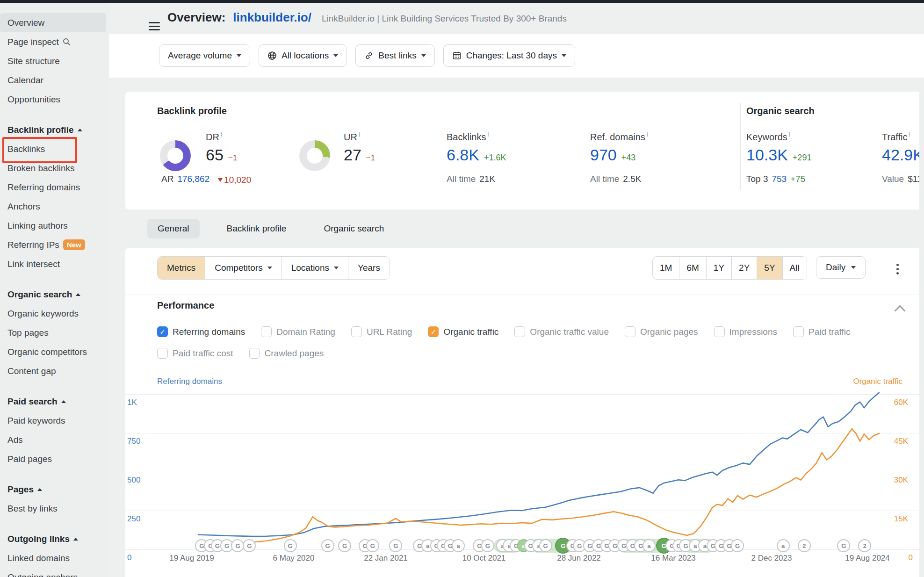 The width and height of the screenshot is (924, 577). I want to click on keywords-value: 10.3K+291, so click(779, 155).